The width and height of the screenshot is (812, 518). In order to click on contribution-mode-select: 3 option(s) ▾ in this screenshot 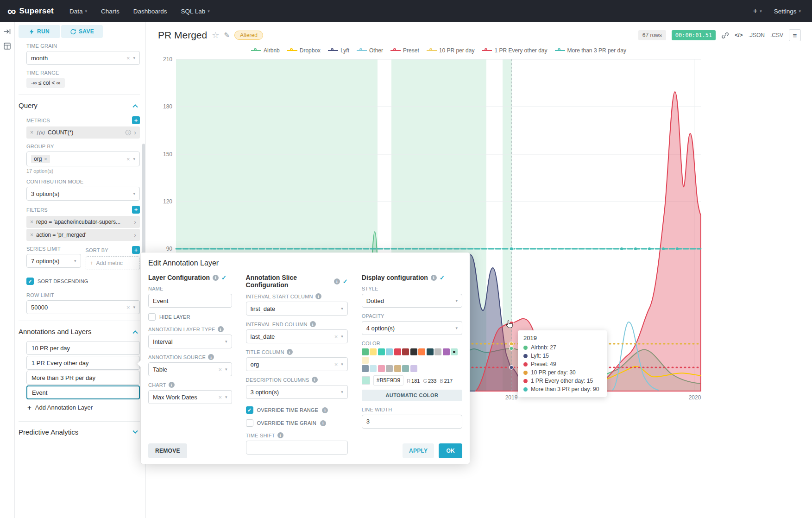, I will do `click(83, 194)`.